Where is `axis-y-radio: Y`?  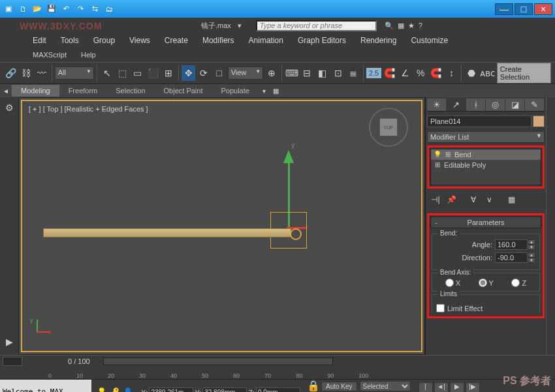 axis-y-radio: Y is located at coordinates (486, 283).